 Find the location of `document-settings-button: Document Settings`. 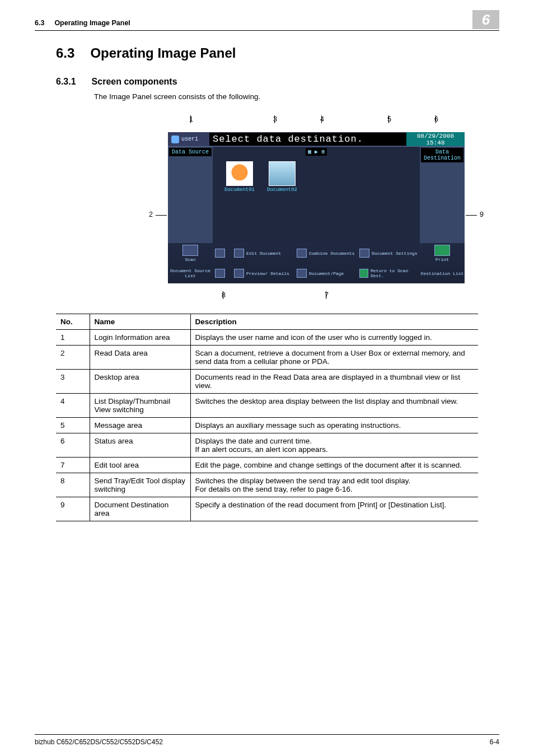

document-settings-button: Document Settings is located at coordinates (388, 253).